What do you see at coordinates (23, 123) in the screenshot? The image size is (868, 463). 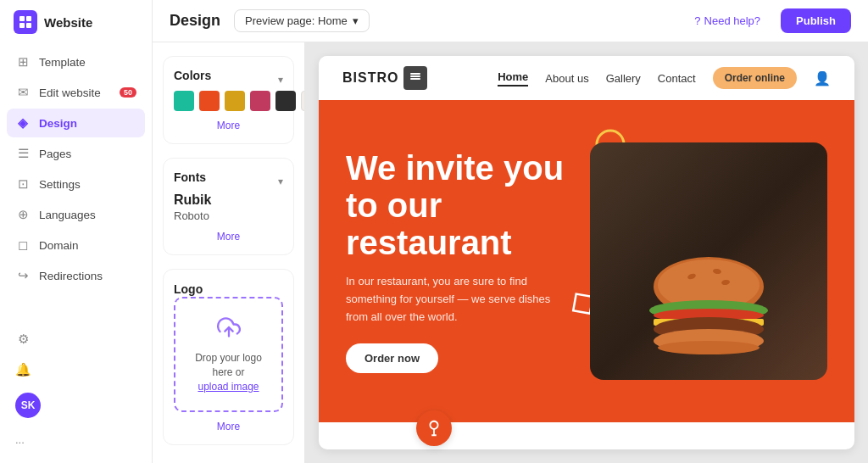 I see `design-icon: ◈` at bounding box center [23, 123].